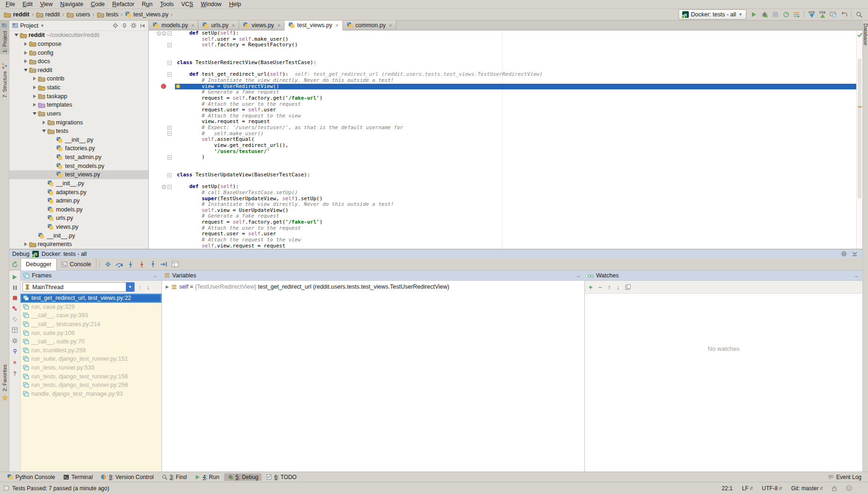 This screenshot has height=494, width=868. I want to click on stack-frame: run, case.py:329, so click(91, 307).